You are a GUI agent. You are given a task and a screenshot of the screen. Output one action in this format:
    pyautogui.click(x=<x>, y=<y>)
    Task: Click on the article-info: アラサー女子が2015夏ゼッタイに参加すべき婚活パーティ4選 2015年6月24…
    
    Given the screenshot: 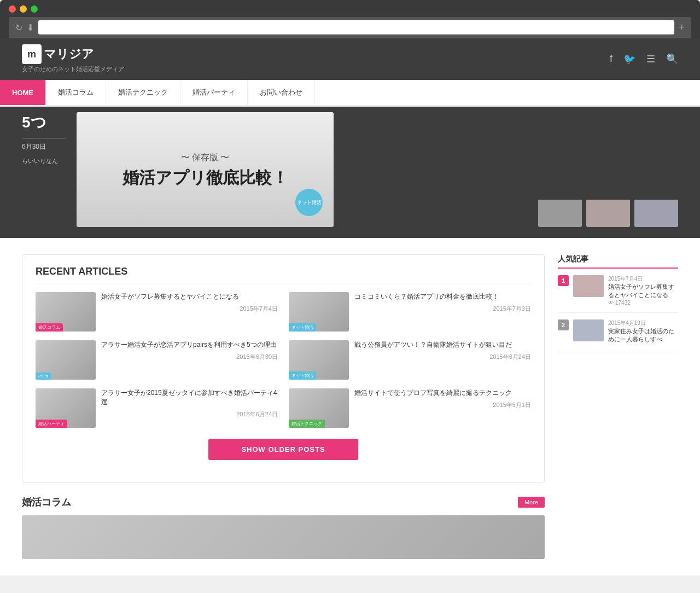 What is the action you would take?
    pyautogui.click(x=189, y=404)
    